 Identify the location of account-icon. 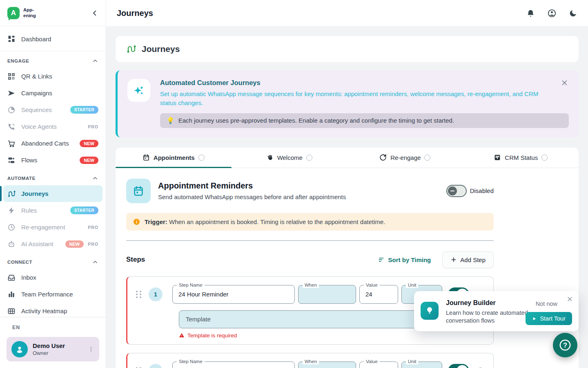
(552, 13).